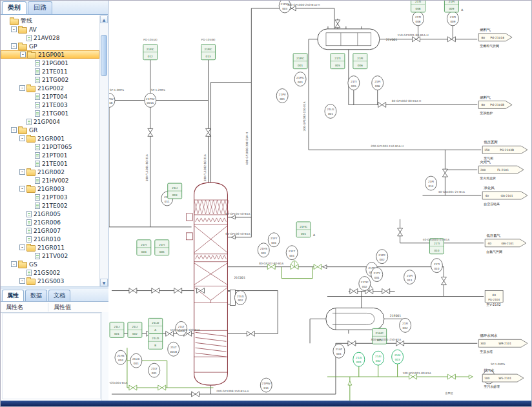 This screenshot has width=532, height=407. I want to click on scroll-down-icon: ▼, so click(104, 283).